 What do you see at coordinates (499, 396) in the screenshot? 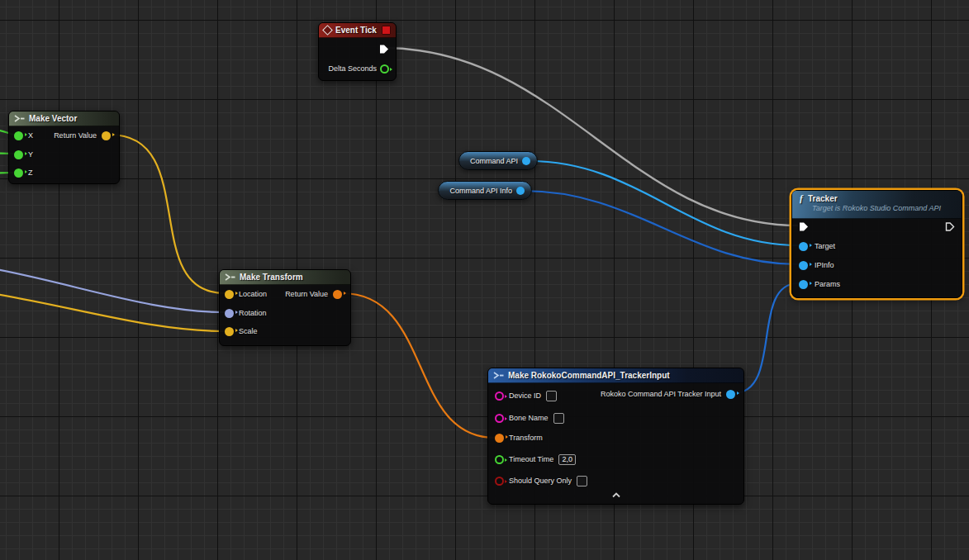
I see `pin-device-id` at bounding box center [499, 396].